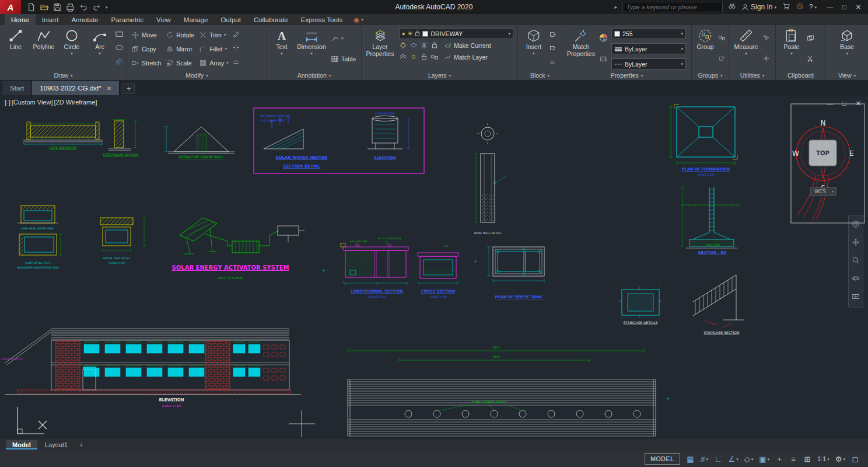  I want to click on layer-freeze-sun-icon: ☀, so click(410, 34).